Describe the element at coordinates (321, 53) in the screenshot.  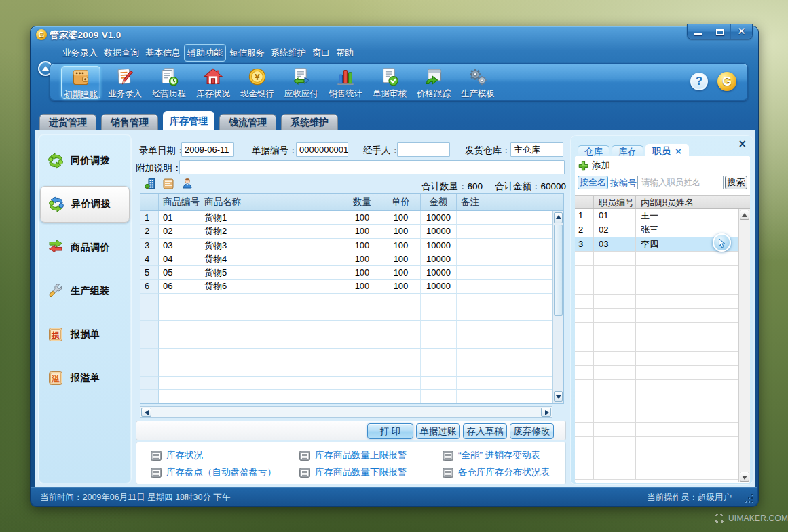
I see `menu-item-window: 窗口` at that location.